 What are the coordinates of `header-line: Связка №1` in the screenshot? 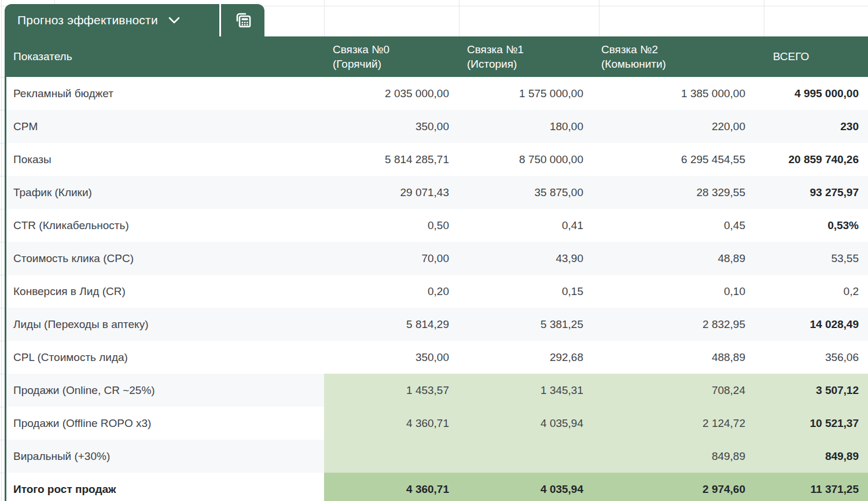 It's located at (495, 50).